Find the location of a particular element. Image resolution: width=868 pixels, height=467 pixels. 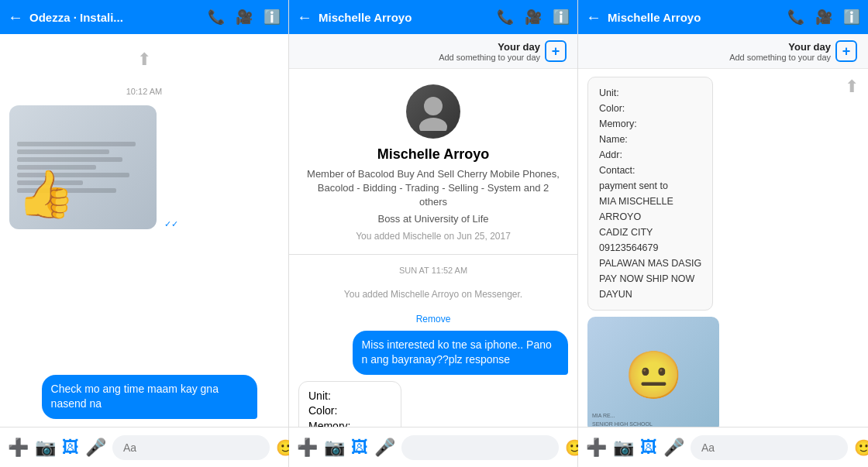

panel2-your-day-plus: + is located at coordinates (556, 51).